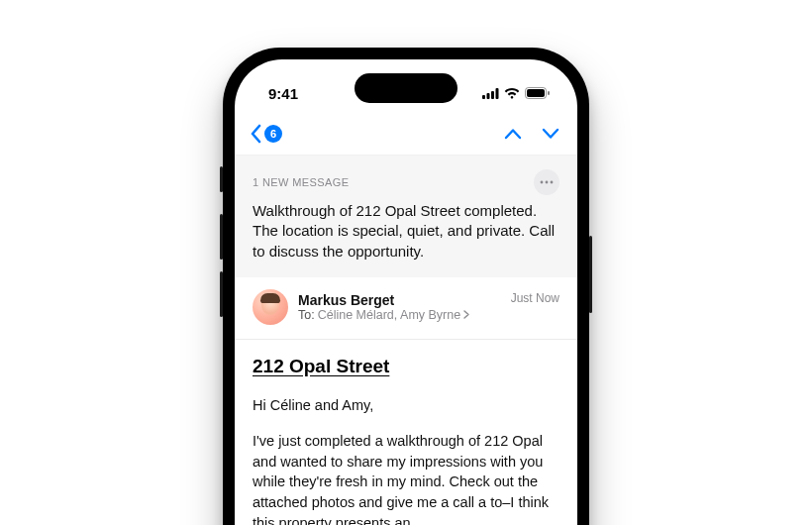  Describe the element at coordinates (513, 134) in the screenshot. I see `previous-message-button` at that location.